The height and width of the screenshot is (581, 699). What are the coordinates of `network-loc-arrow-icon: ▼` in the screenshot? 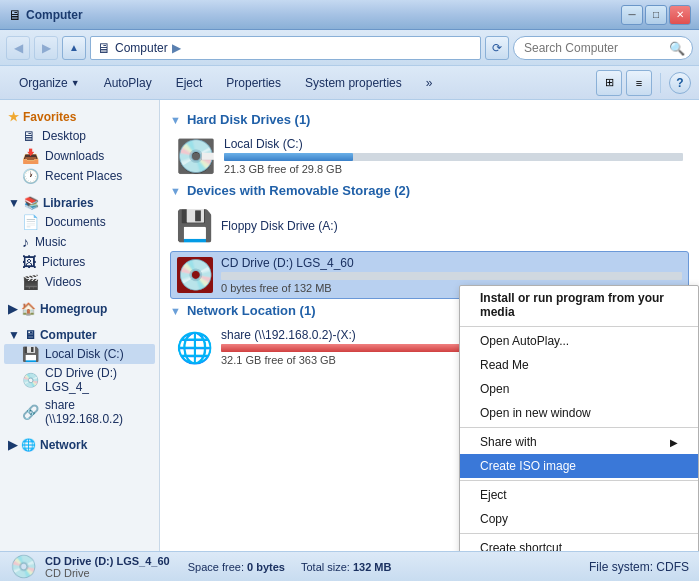 It's located at (176, 311).